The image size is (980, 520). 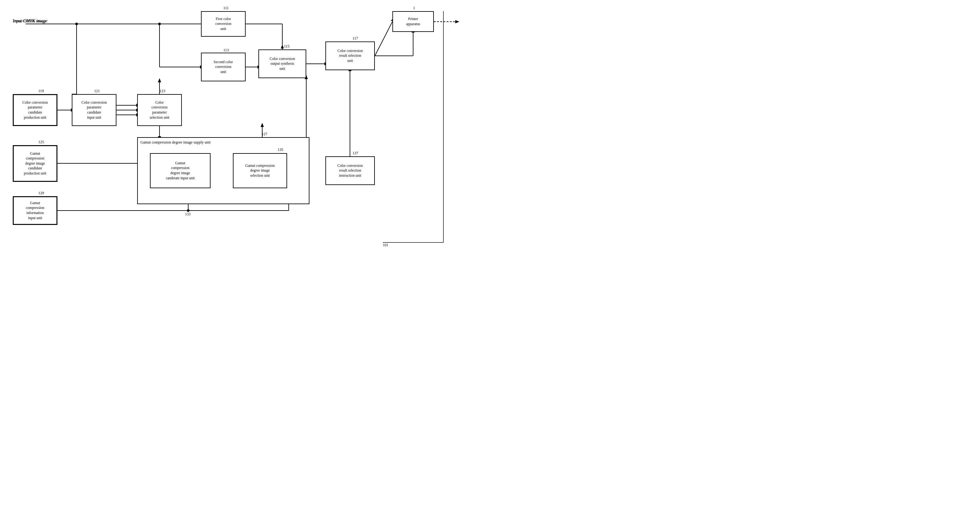 I want to click on box-gamut-candidate-input: Gamutcompressiondegree imagecandetate in…, so click(x=180, y=171).